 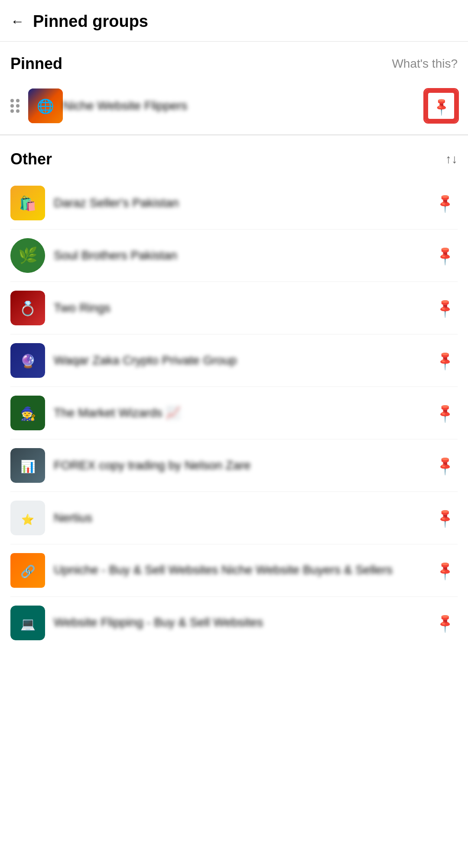 What do you see at coordinates (243, 360) in the screenshot?
I see `group-name-text: Waqar Zaka Crypto Private Group` at bounding box center [243, 360].